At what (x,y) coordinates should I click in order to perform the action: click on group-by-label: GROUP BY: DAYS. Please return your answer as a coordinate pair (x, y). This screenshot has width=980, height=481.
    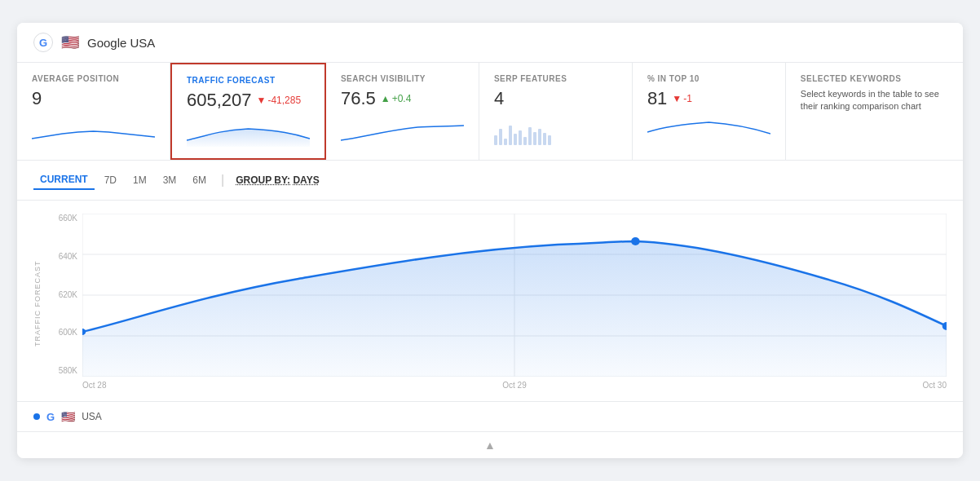
    Looking at the image, I should click on (277, 180).